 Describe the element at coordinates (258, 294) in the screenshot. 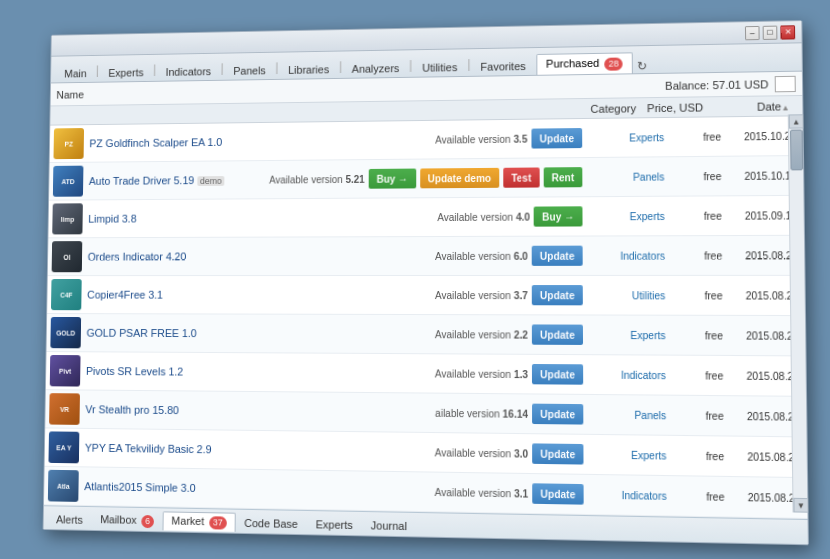

I see `row-name-area: Copier4Free 3.1` at that location.